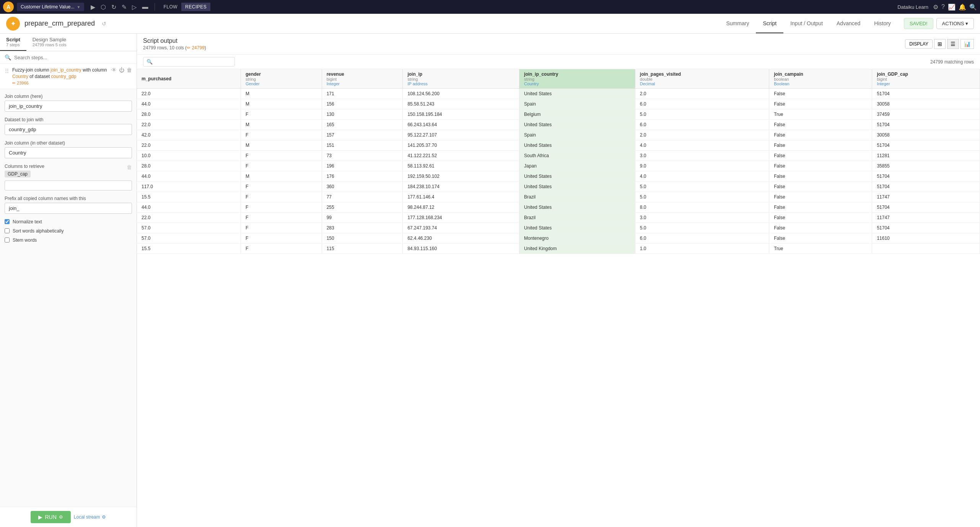  What do you see at coordinates (955, 7) in the screenshot?
I see `nav-right-icons: ⚙ ? 📈 🔔 🔍` at bounding box center [955, 7].